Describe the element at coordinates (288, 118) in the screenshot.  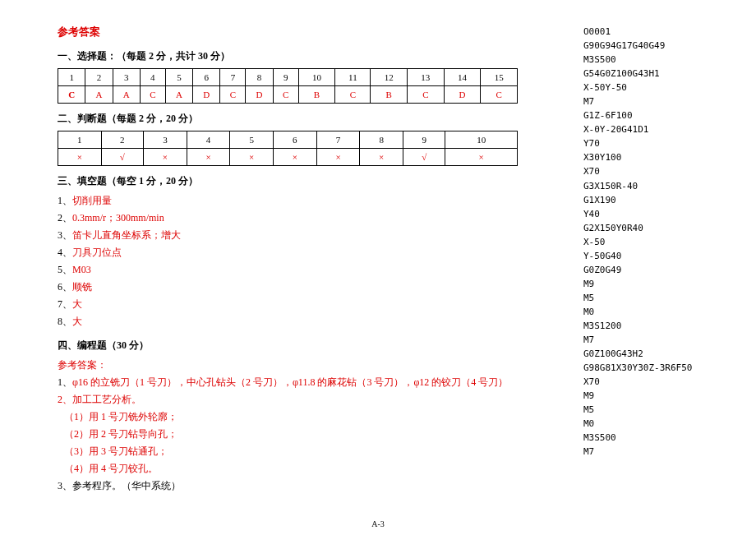
I see `section2-heading: 二、判断题（每题 2 分，20 分）` at that location.